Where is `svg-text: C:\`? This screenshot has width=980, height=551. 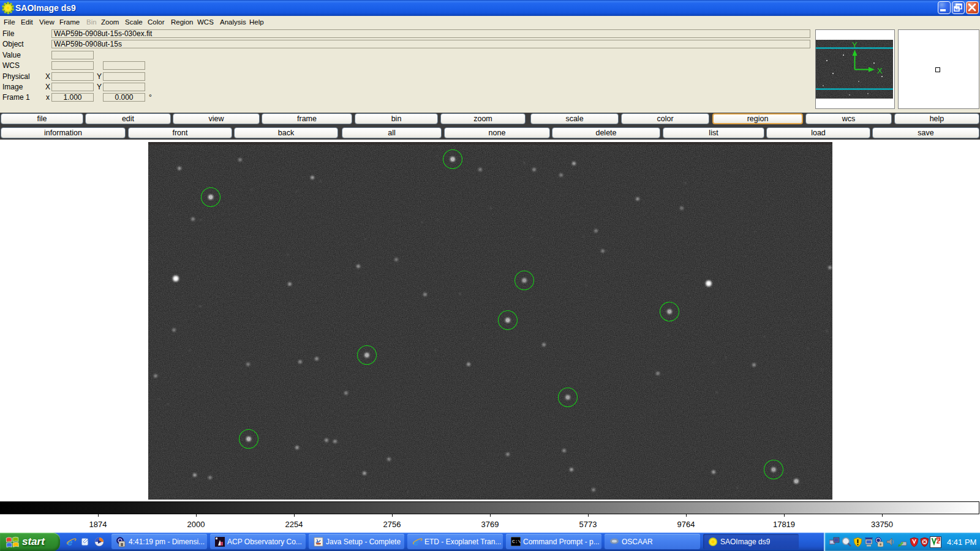 svg-text: C:\ is located at coordinates (516, 541).